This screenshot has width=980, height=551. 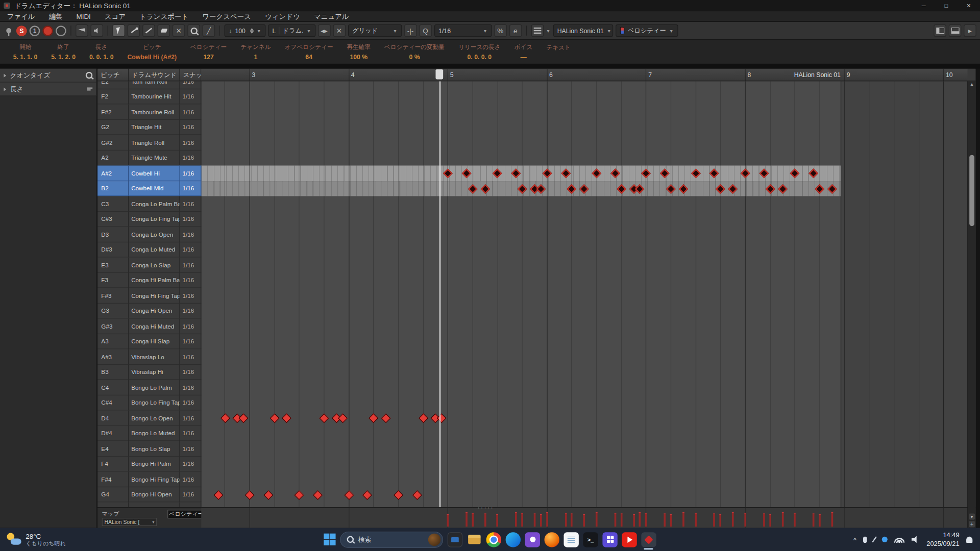 What do you see at coordinates (532, 480) in the screenshot?
I see `drum-row-F#4: F#4Bongo Hi Fing Tap1/16` at bounding box center [532, 480].